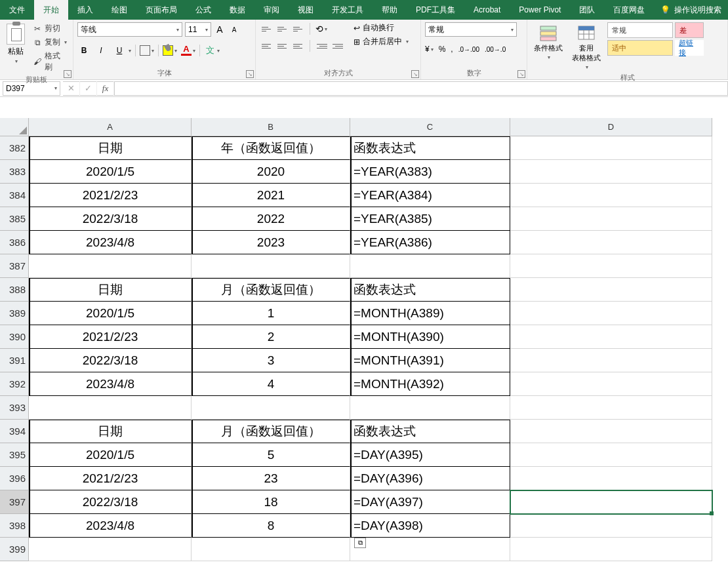  I want to click on cell-A391: 2022/3/18, so click(110, 361).